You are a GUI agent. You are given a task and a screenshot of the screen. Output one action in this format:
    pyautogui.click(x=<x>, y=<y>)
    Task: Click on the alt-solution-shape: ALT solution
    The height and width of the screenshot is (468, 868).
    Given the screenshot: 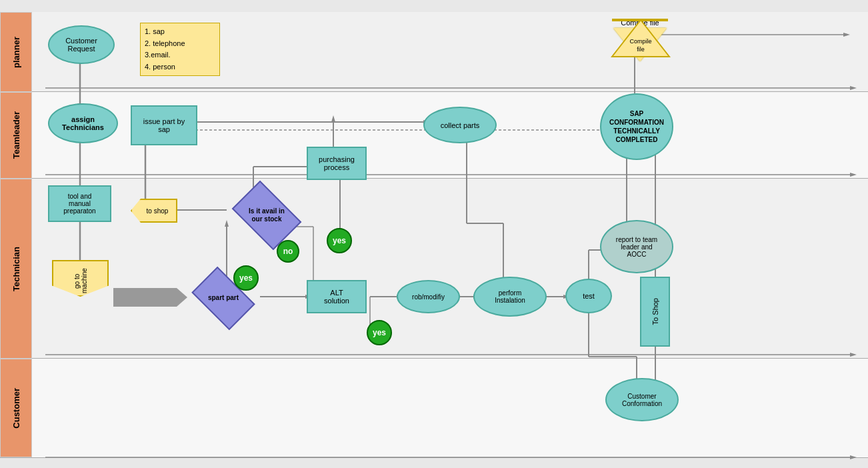 What is the action you would take?
    pyautogui.click(x=337, y=297)
    